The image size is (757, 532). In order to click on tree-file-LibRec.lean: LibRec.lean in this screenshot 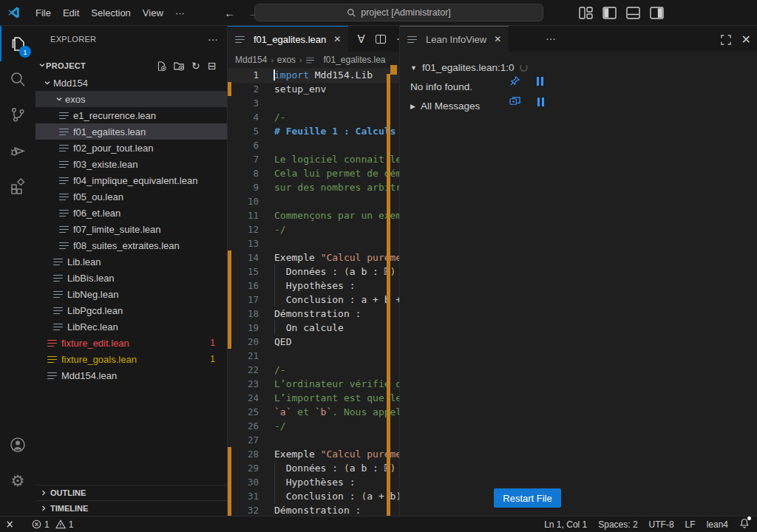, I will do `click(132, 327)`.